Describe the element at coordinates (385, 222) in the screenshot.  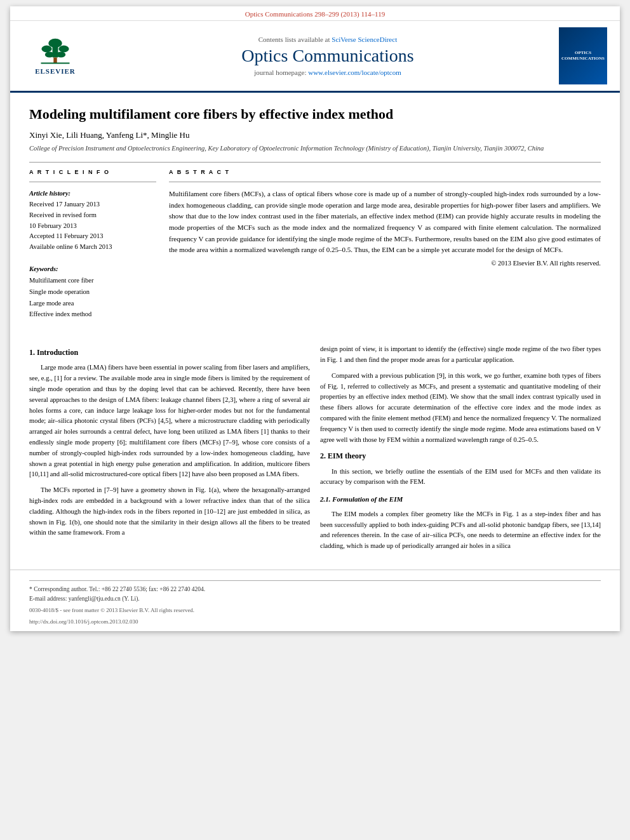
I see `abstract-text: Multifilament core fibers (MCFs), a clas…` at that location.